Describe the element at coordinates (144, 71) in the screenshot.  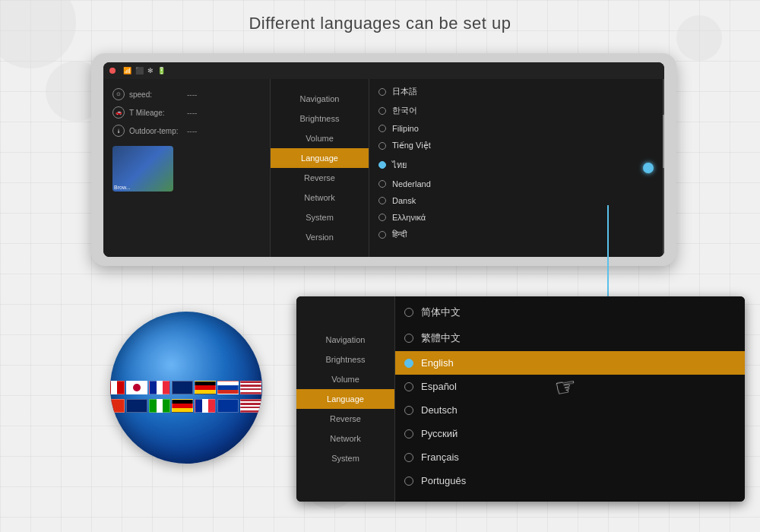
I see `status-icons: 📶 ⬛ ✻ 🔋` at that location.